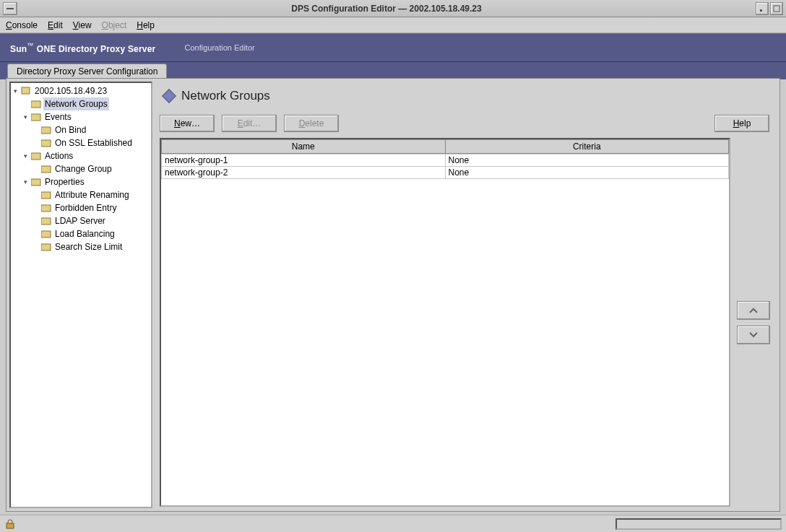  Describe the element at coordinates (742, 123) in the screenshot. I see `help-button: Help` at that location.